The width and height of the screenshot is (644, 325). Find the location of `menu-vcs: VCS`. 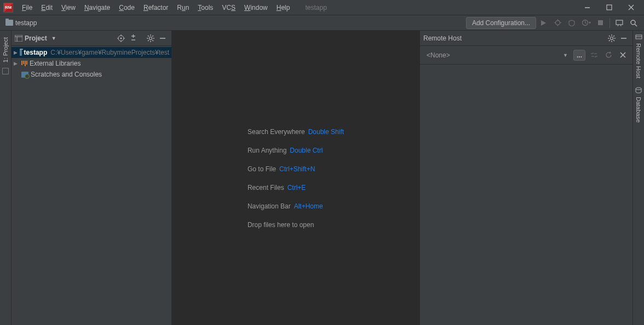

menu-vcs: VCS is located at coordinates (229, 8).